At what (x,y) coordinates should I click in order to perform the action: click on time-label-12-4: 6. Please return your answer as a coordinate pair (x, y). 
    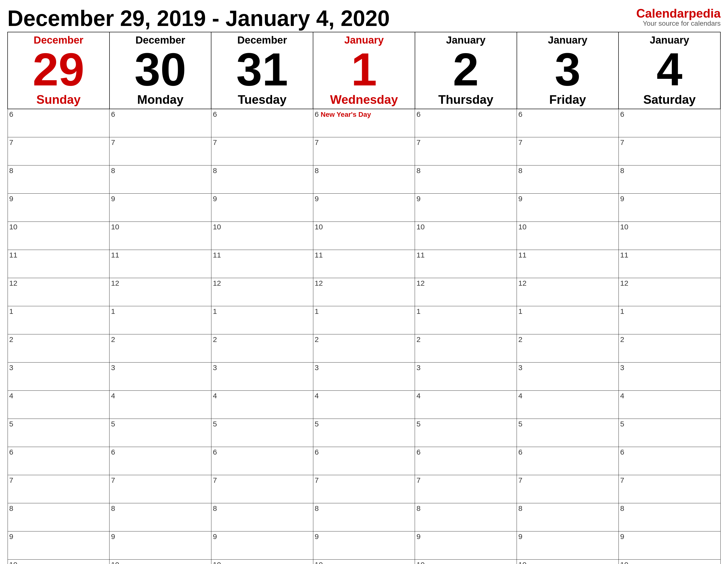
    Looking at the image, I should click on (419, 452).